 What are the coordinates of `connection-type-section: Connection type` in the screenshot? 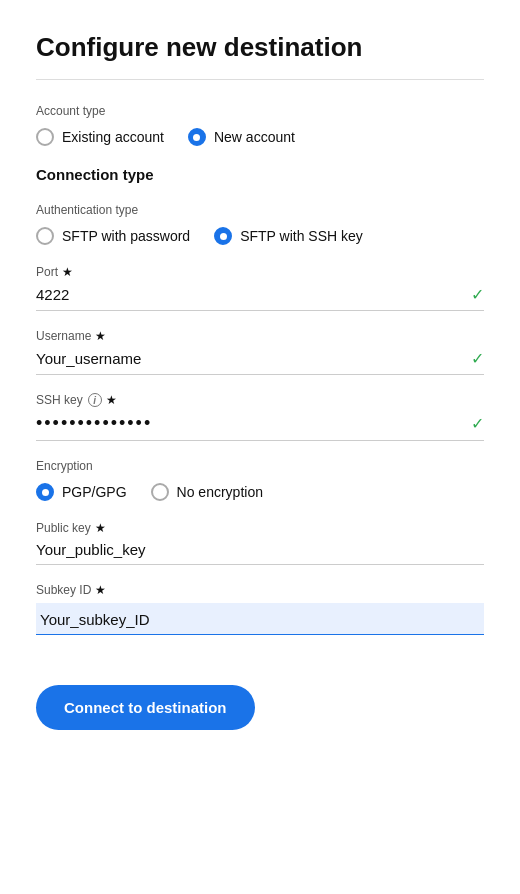 It's located at (260, 174).